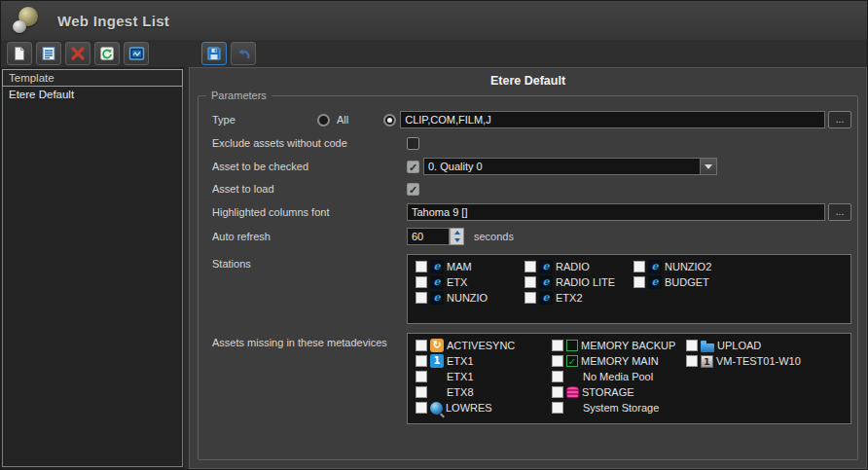  What do you see at coordinates (687, 282) in the screenshot?
I see `station-label: BUDGET` at bounding box center [687, 282].